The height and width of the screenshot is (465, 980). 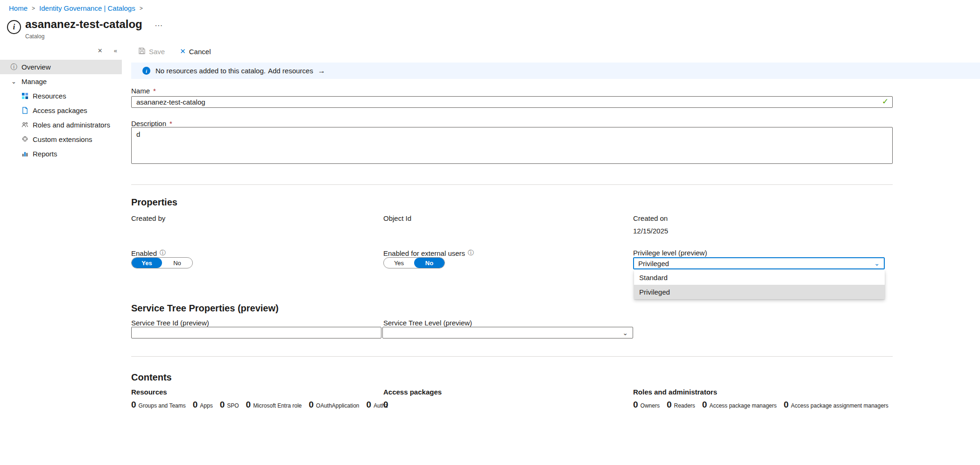 I want to click on contents-access-packages-heading: Access packages, so click(x=413, y=392).